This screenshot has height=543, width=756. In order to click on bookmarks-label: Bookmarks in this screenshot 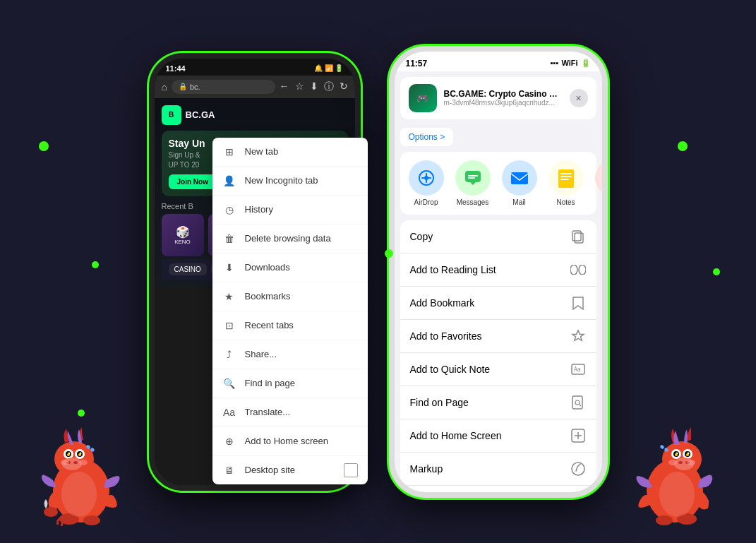, I will do `click(268, 297)`.